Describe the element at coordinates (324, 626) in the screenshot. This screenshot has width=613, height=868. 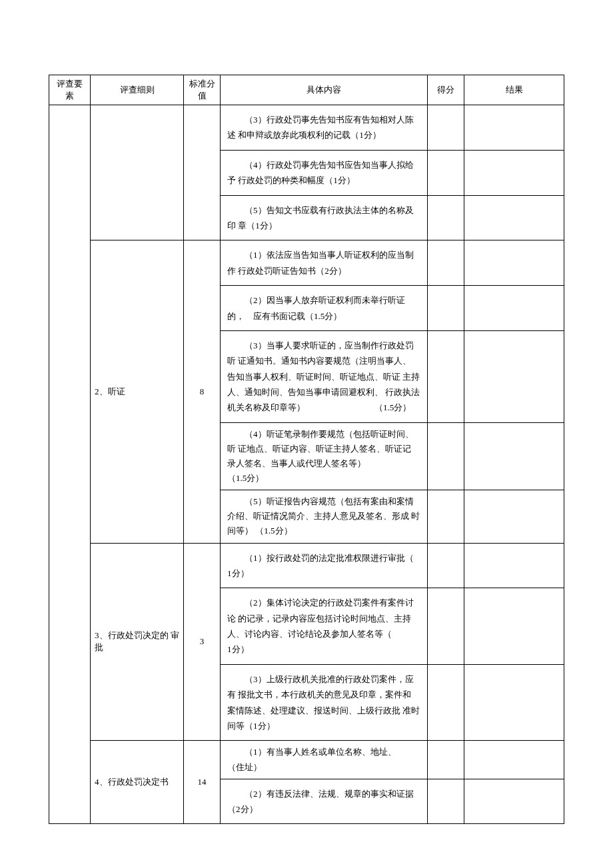
I see `content-cell: （2）集体讨论决定的行政处罚案件有案件讨论 的记录，记录内容应包括讨论时间地点、…` at that location.